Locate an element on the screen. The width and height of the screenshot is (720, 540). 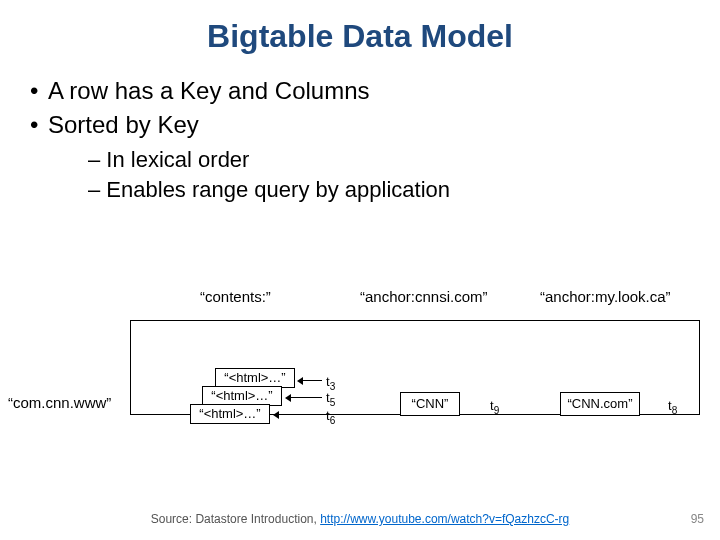
column-header-contents: “contents:” is located at coordinates (236, 296).